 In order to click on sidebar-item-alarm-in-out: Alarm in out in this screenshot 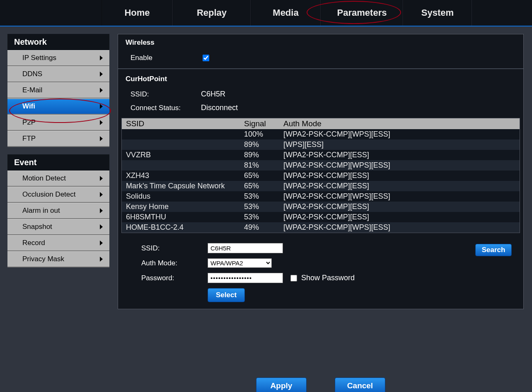, I will do `click(58, 211)`.